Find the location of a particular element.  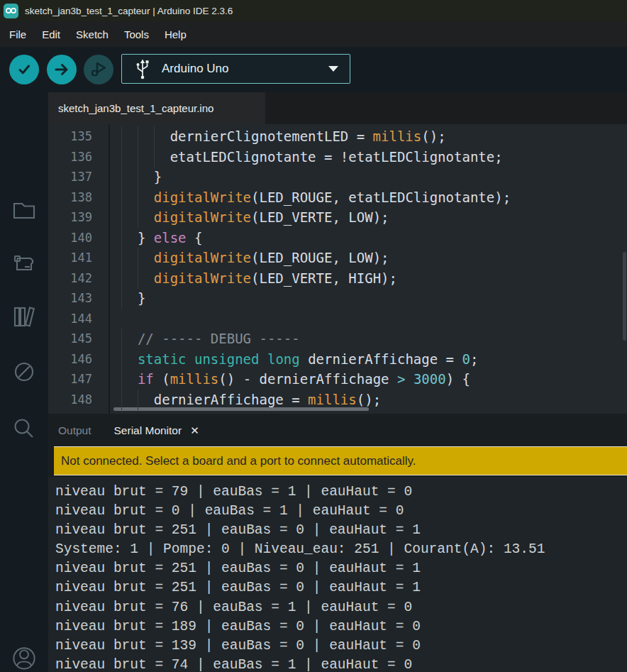

verify-button is located at coordinates (24, 70).